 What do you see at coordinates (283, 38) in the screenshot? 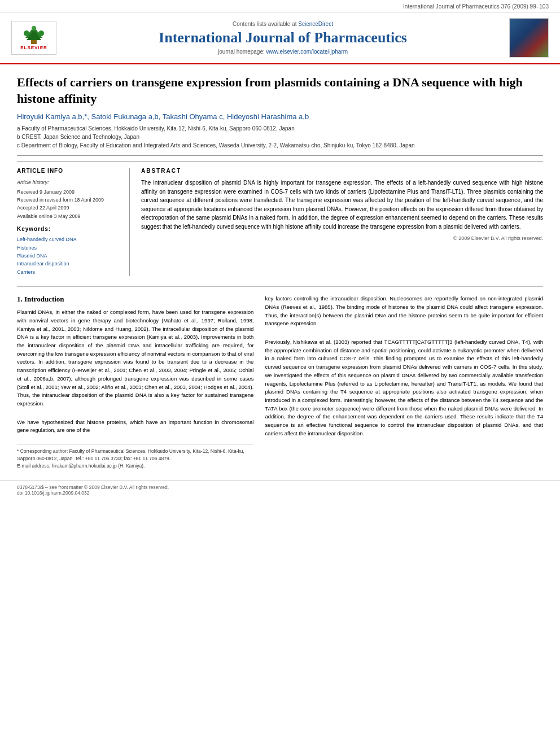
I see `journal-title-center: Contents lists available at ScienceDirec…` at bounding box center [283, 38].